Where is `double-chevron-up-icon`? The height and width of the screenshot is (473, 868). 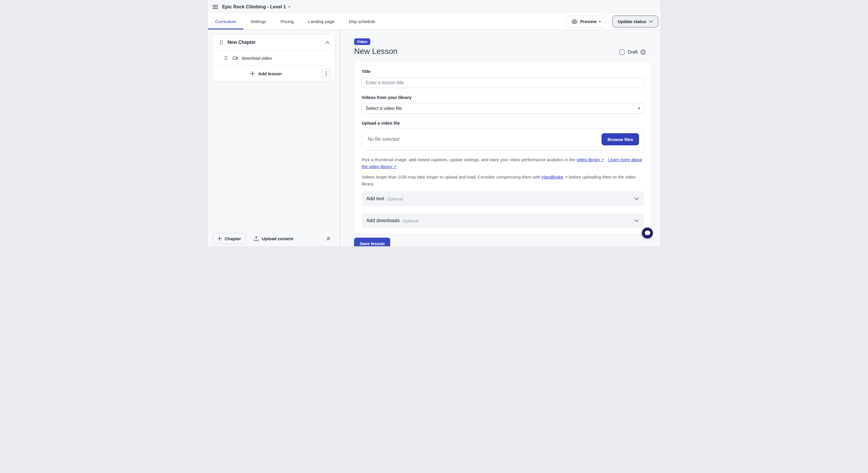
double-chevron-up-icon is located at coordinates (329, 239).